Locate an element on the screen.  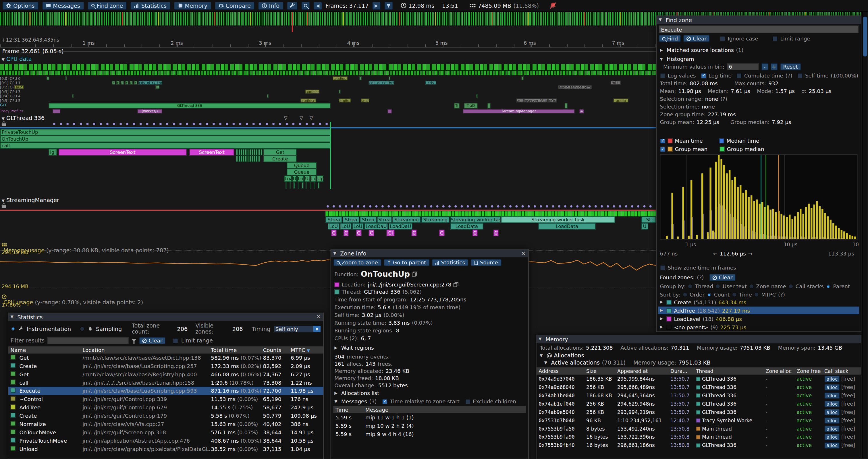
statistics-titlebar: ▼Statistics× is located at coordinates (166, 317).